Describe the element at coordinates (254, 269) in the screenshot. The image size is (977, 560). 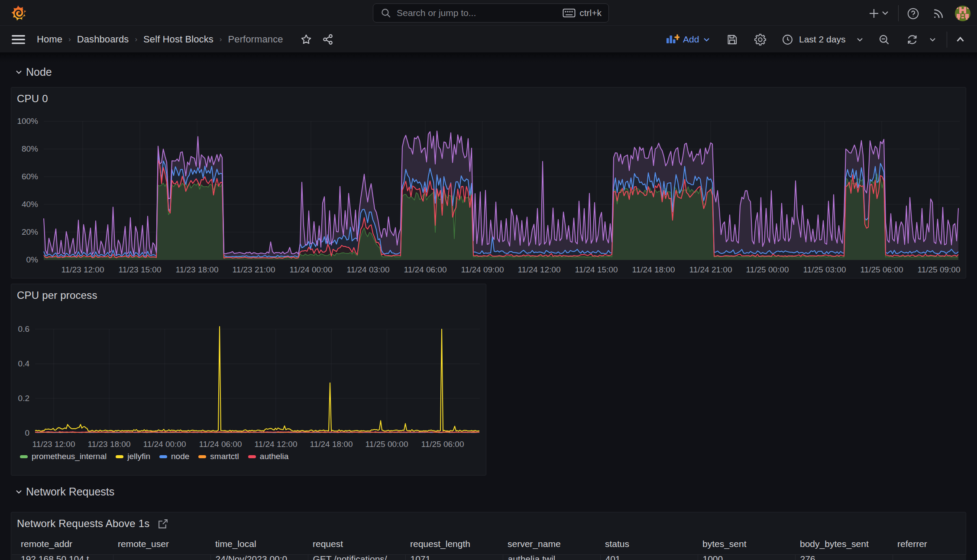
I see `svg-text: 11/23 21:00` at that location.